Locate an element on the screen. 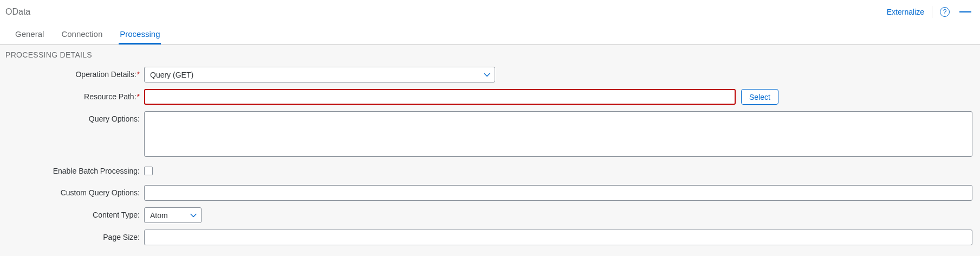 This screenshot has width=980, height=280. page-size-input is located at coordinates (558, 238).